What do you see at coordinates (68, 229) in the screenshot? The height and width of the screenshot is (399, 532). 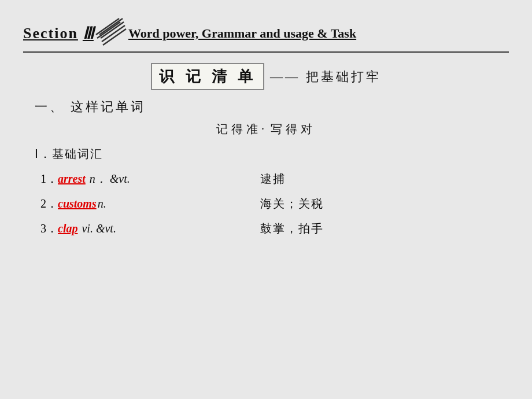 I see `vocab-word-3: clap` at bounding box center [68, 229].